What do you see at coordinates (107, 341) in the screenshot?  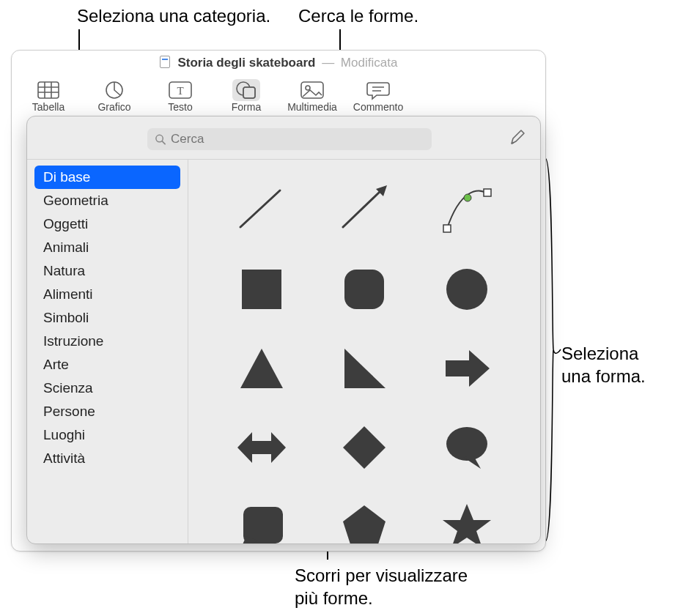 I see `sidebar-item-istruzione: Istruzione` at bounding box center [107, 341].